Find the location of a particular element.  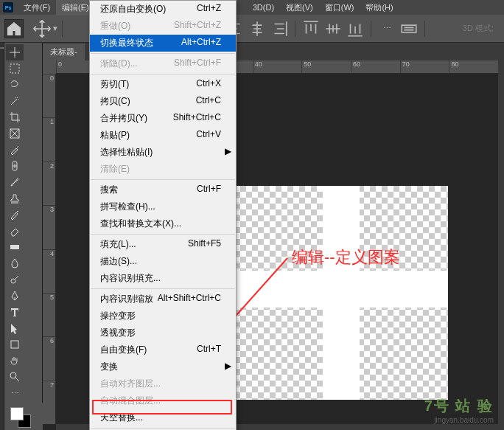

options-bar: ▾ ⋯ 3D 模式: is located at coordinates (252, 29).